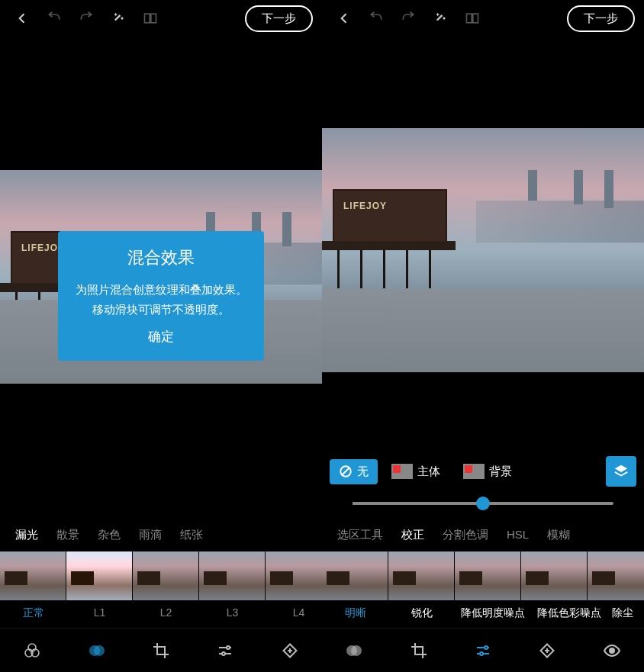  Describe the element at coordinates (416, 471) in the screenshot. I see `mask-subject-button: 主体` at that location.